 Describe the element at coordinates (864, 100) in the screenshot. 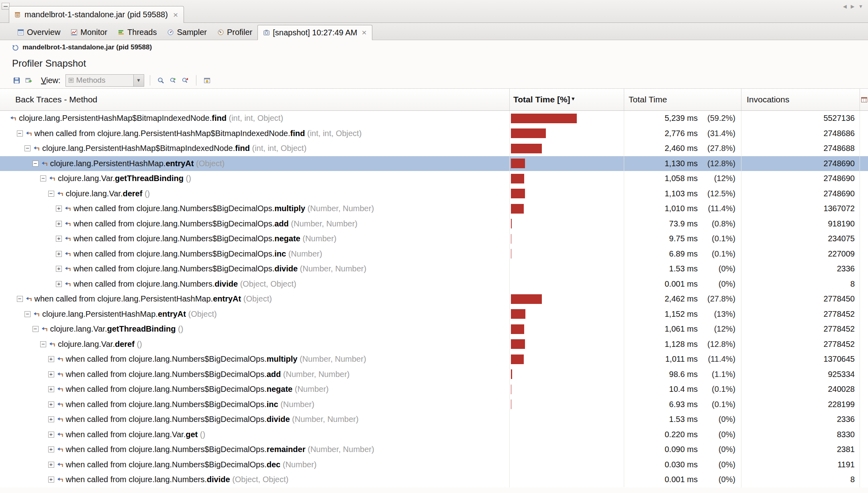

I see `column-selector-button` at that location.